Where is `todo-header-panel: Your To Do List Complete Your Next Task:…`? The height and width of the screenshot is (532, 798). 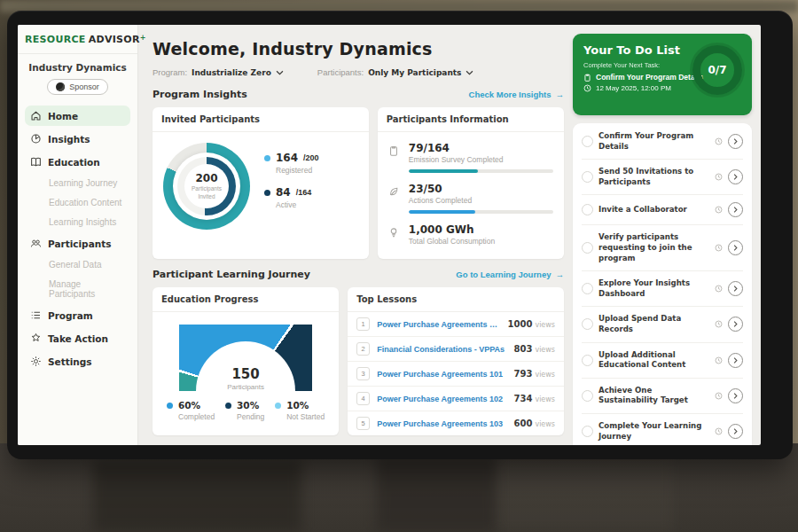
todo-header-panel: Your To Do List Complete Your Next Task:… is located at coordinates (662, 74).